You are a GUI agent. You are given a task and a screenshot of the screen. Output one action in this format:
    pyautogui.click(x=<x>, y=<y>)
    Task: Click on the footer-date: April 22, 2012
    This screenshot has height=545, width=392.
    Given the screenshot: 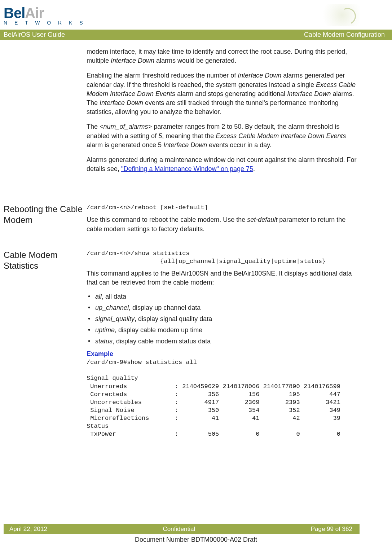 What is the action you would take?
    pyautogui.click(x=28, y=529)
    